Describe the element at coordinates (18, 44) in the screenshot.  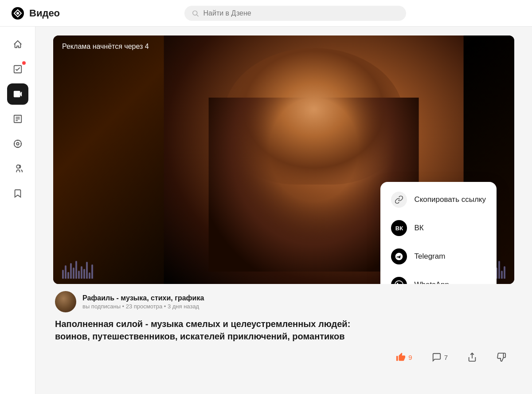
I see `sidebar-item-home` at that location.